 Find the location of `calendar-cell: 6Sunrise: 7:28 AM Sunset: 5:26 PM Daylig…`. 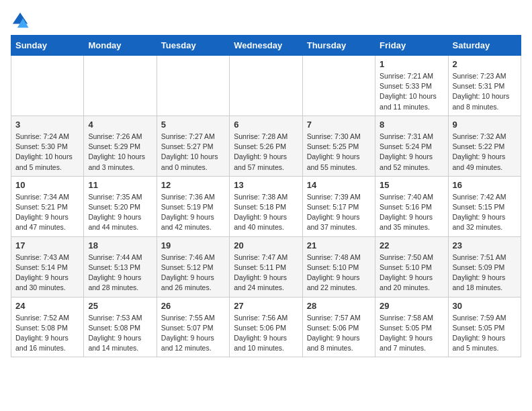

calendar-cell: 6Sunrise: 7:28 AM Sunset: 5:26 PM Daylig… is located at coordinates (266, 146).